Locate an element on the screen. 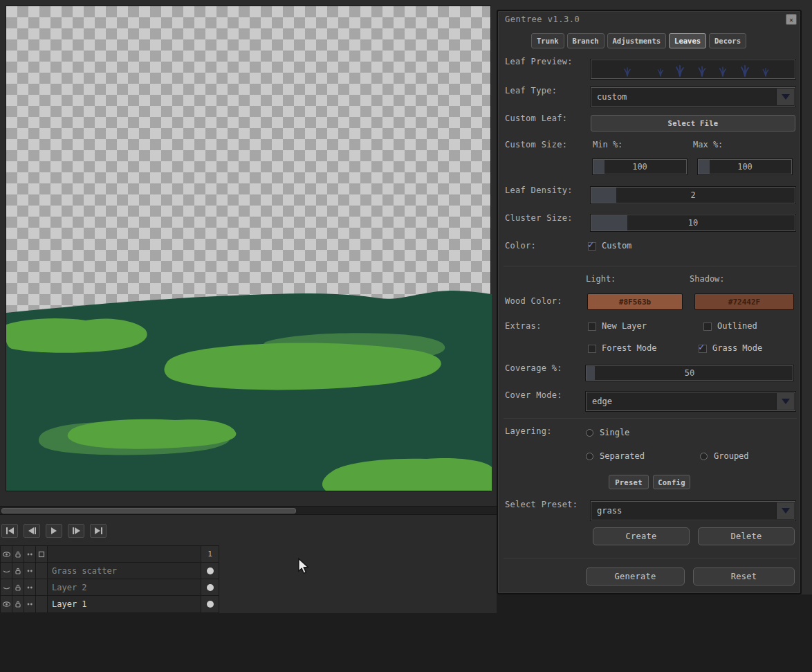  forest-mode-checkbox is located at coordinates (592, 349).